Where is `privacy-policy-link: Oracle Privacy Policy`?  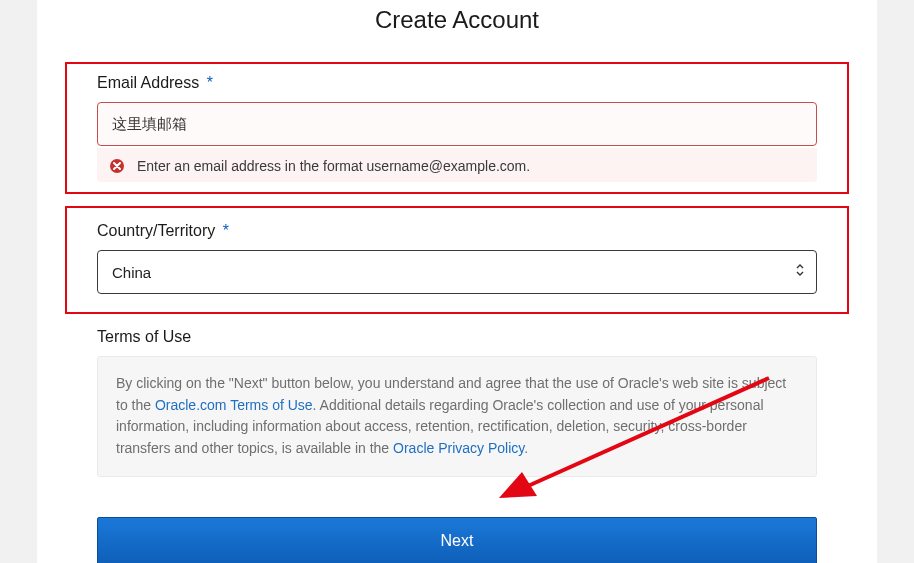
privacy-policy-link: Oracle Privacy Policy is located at coordinates (458, 448).